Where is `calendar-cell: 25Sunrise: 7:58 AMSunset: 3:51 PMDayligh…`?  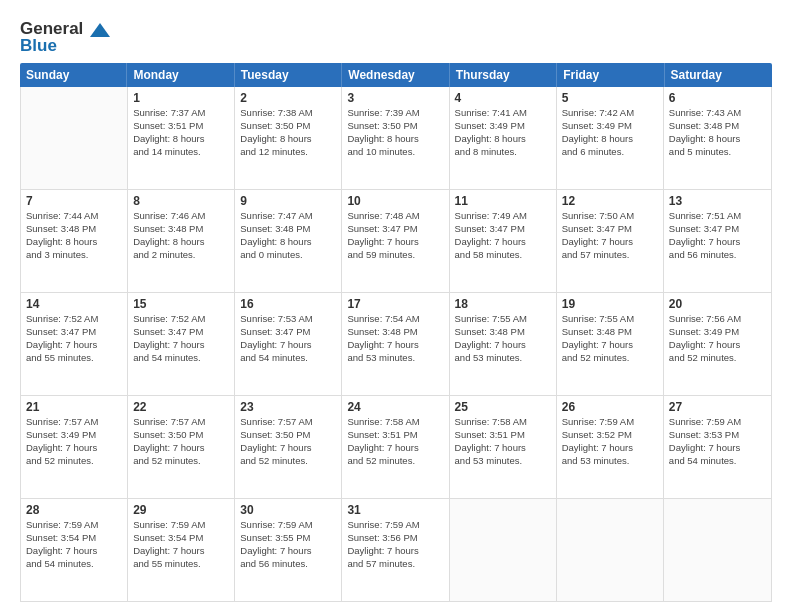
calendar-cell: 25Sunrise: 7:58 AMSunset: 3:51 PMDayligh… is located at coordinates (504, 447).